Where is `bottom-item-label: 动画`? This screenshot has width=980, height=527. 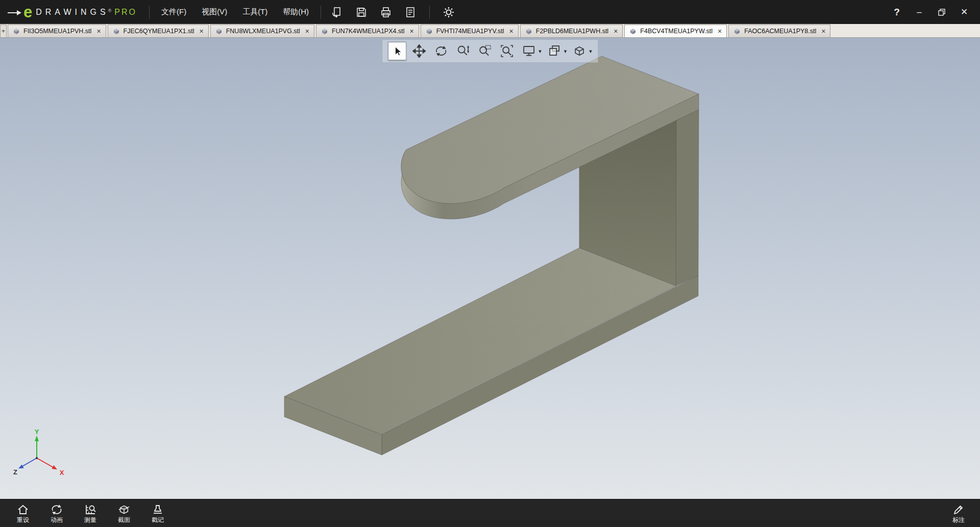
bottom-item-label: 动画 is located at coordinates (57, 520).